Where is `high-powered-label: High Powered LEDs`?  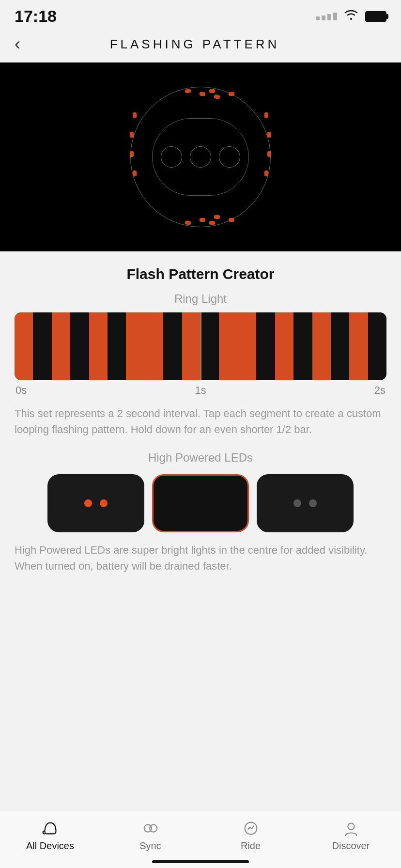
high-powered-label: High Powered LEDs is located at coordinates (200, 458).